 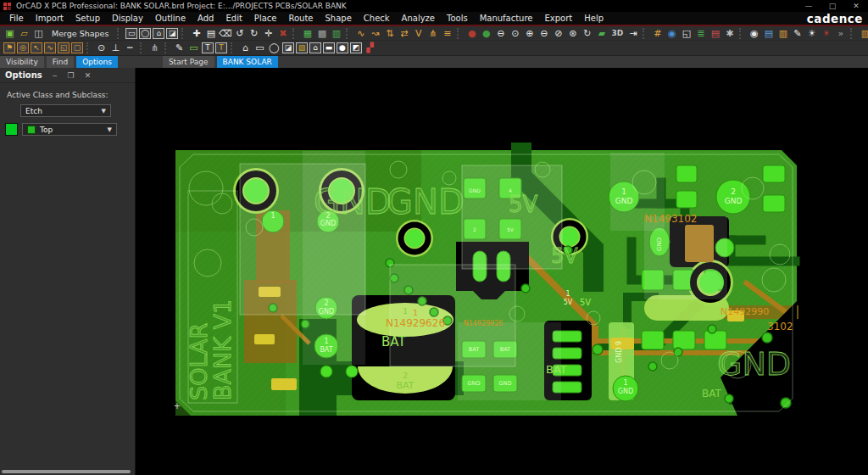 I want to click on maximize-button: □, so click(x=832, y=6).